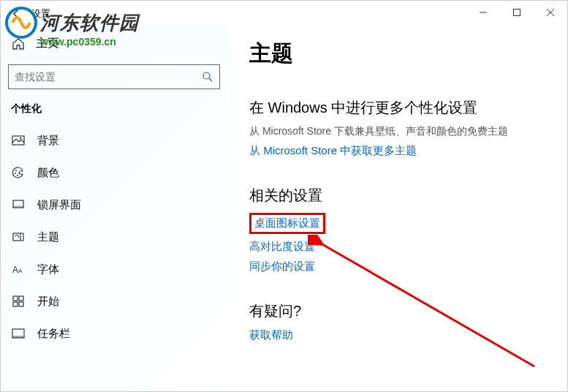  I want to click on taskbar-icon, so click(18, 333).